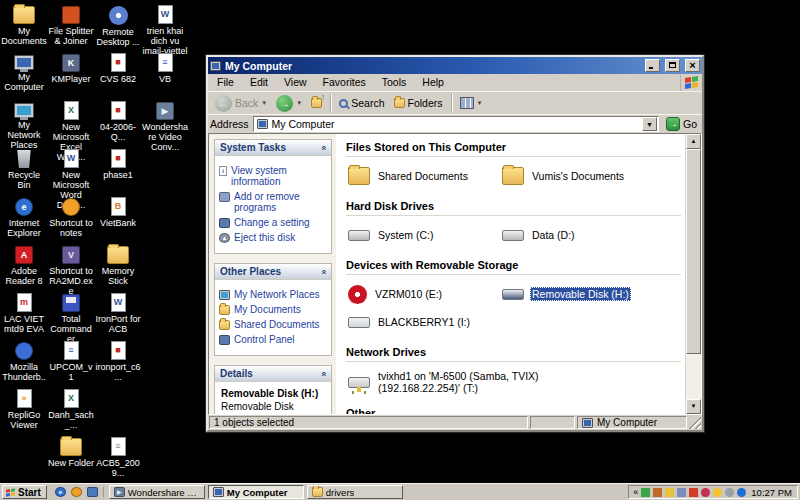  Describe the element at coordinates (256, 492) in the screenshot. I see `taskbar-button: My Computer` at that location.